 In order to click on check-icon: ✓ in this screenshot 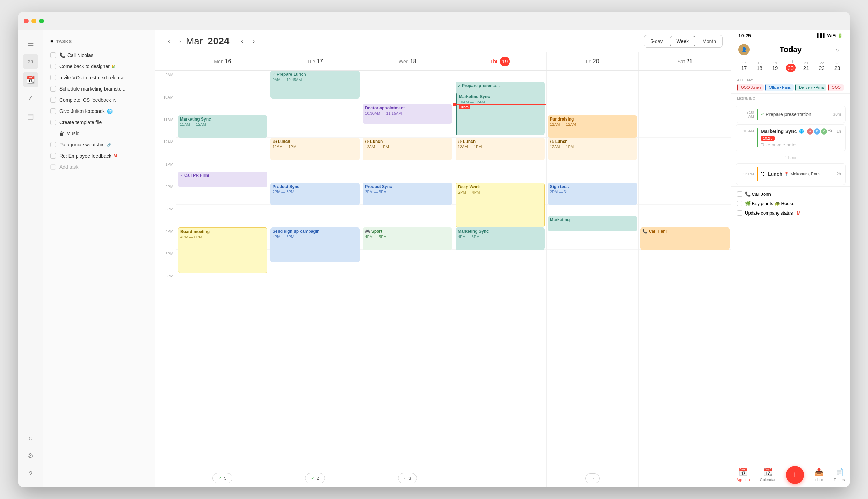, I will do `click(31, 98)`.